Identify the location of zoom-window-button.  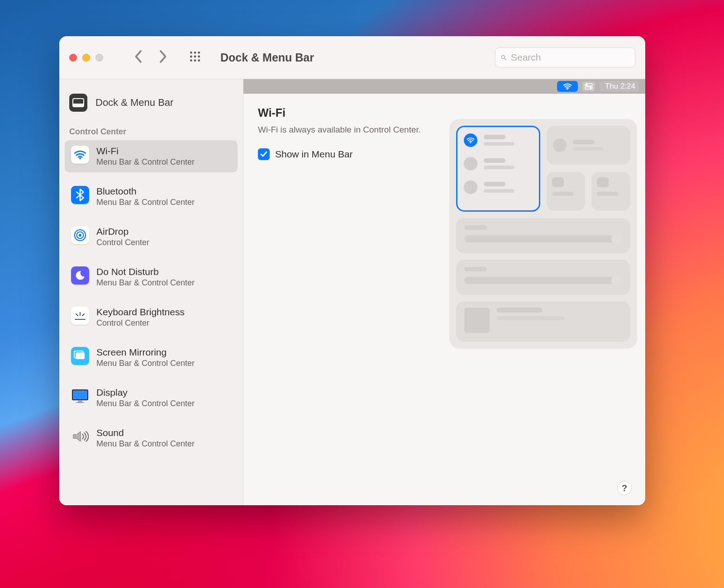
(100, 58).